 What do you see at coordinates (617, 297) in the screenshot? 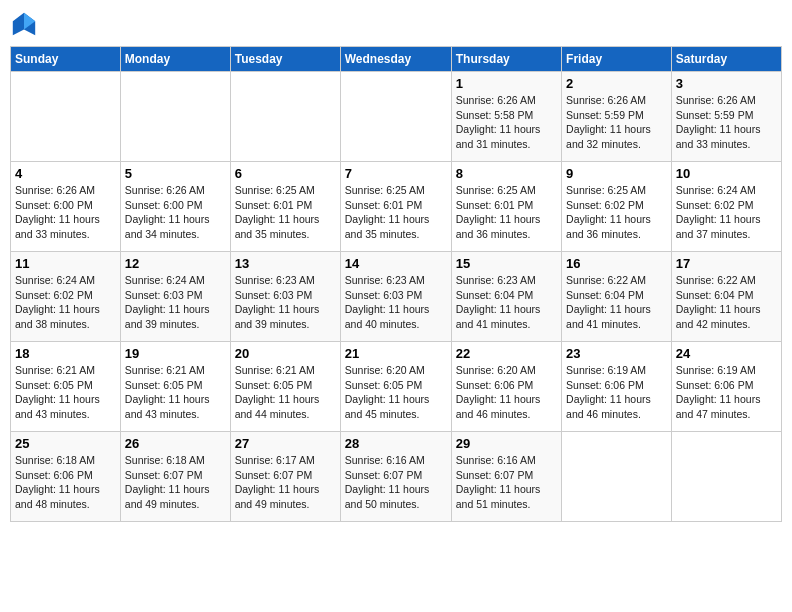
I see `day-cell: 16Sunrise: 6:22 AMSunset: 6:04 PMDayligh…` at bounding box center [617, 297].